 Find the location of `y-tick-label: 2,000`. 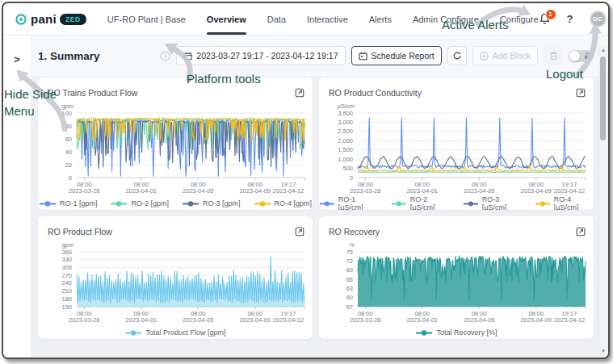

y-tick-label: 2,000 is located at coordinates (346, 140).